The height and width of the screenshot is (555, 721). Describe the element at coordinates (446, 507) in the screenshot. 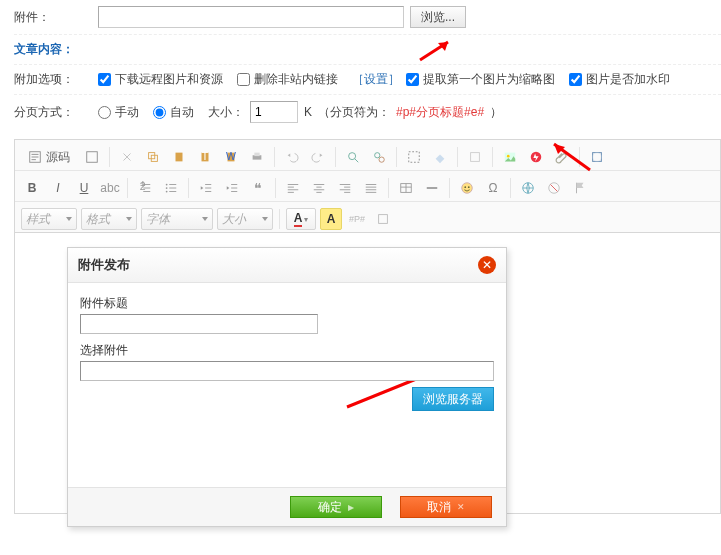

I see `cancel-button: 取消✕` at that location.